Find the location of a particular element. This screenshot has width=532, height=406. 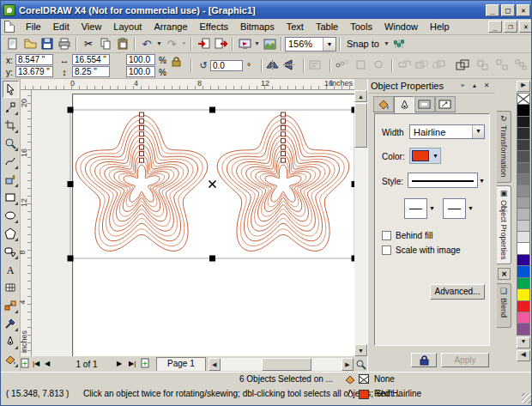

pick-tool is located at coordinates (10, 89).